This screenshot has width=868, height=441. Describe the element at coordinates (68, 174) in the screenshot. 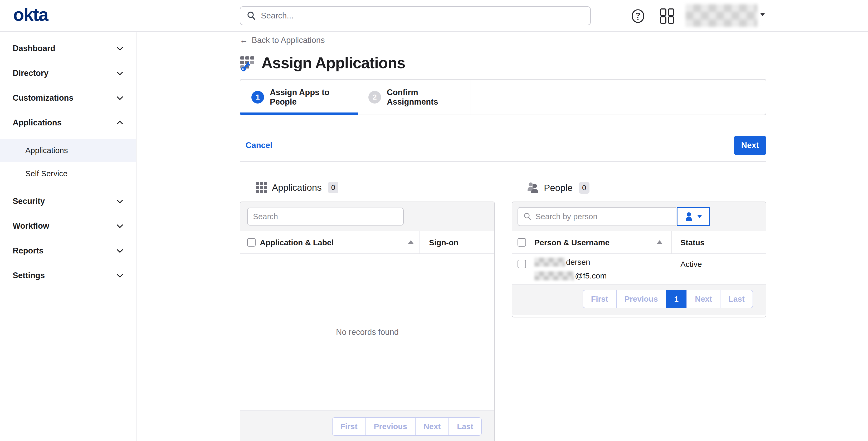

I see `sidebar-item-self-service: Self Service` at that location.